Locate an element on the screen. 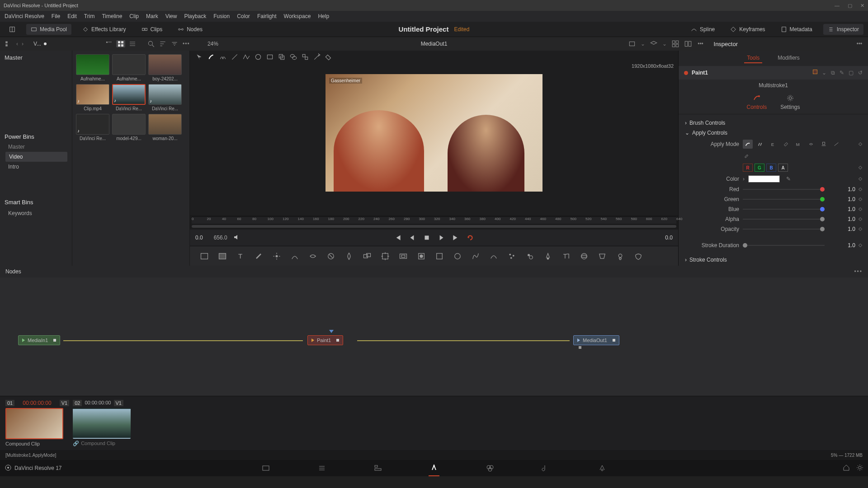  menu-help: Help is located at coordinates (324, 16).